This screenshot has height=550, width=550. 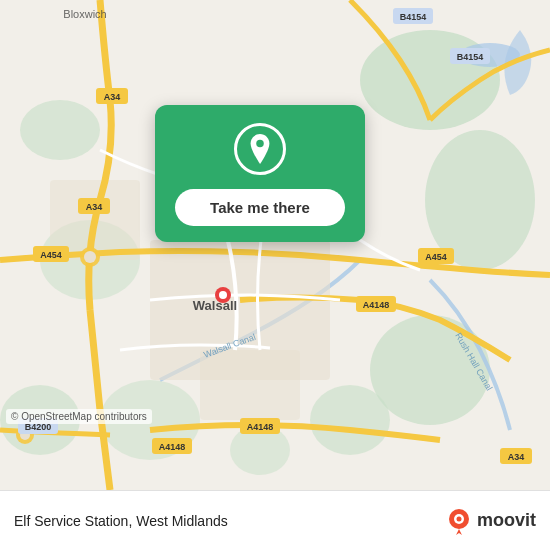 I want to click on moovit-logo: moovit, so click(x=490, y=521).